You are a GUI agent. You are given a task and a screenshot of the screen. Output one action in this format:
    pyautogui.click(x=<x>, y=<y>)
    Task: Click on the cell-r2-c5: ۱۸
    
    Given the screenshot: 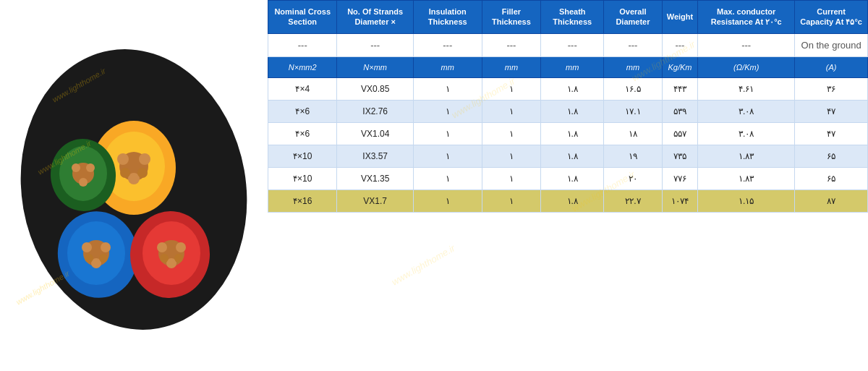 What is the action you would take?
    pyautogui.click(x=634, y=133)
    